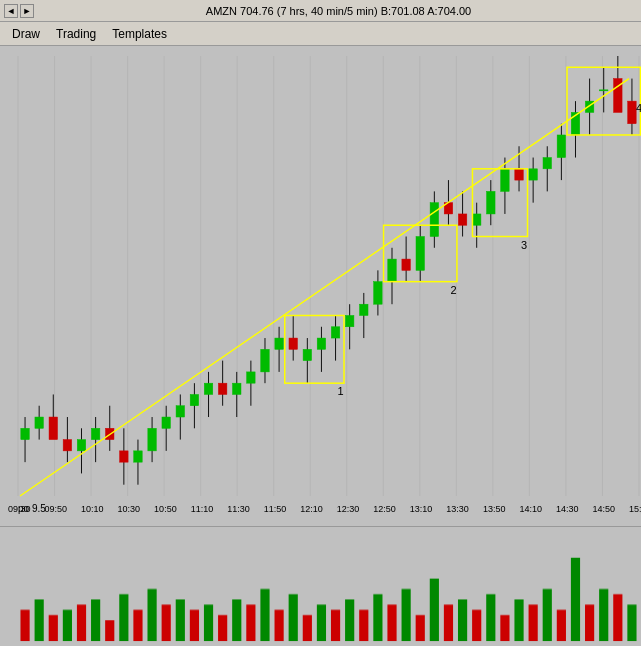 Image resolution: width=641 pixels, height=646 pixels. I want to click on menu-draw: Draw, so click(26, 34).